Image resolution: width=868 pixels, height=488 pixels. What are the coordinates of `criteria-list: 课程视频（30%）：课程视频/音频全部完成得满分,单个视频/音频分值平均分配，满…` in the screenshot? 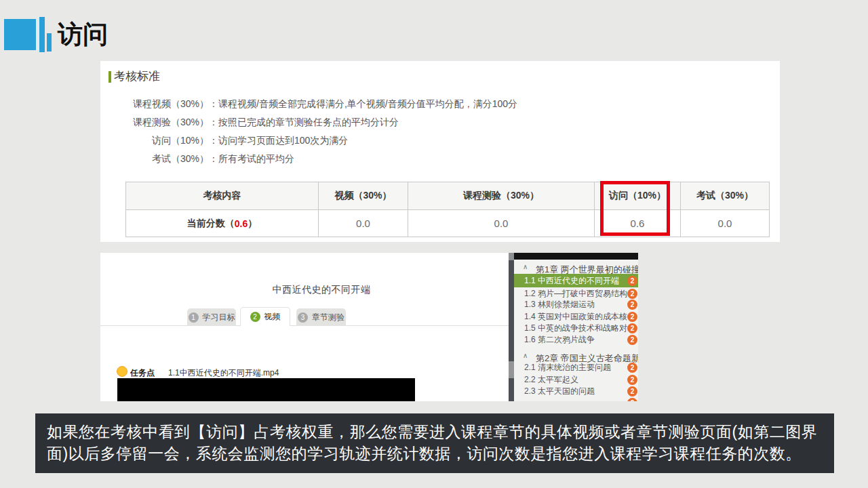 It's located at (326, 135).